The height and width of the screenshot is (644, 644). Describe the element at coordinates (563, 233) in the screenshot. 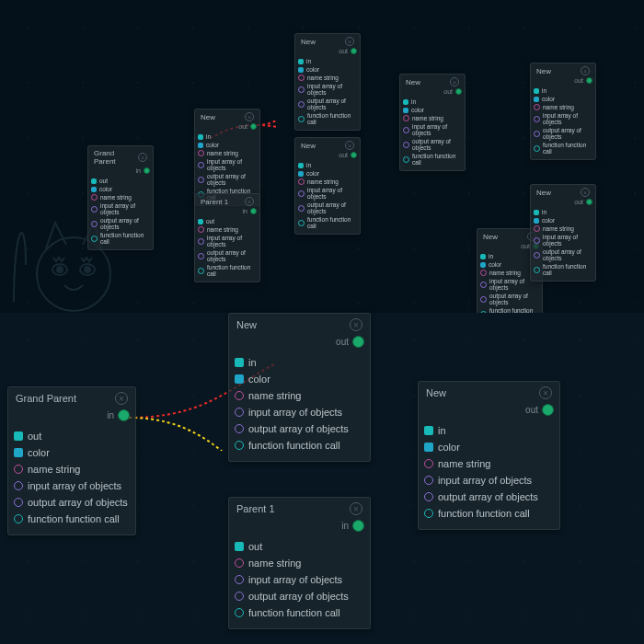

I see `node-nw7: New×outincolorname stringinput array of …` at that location.